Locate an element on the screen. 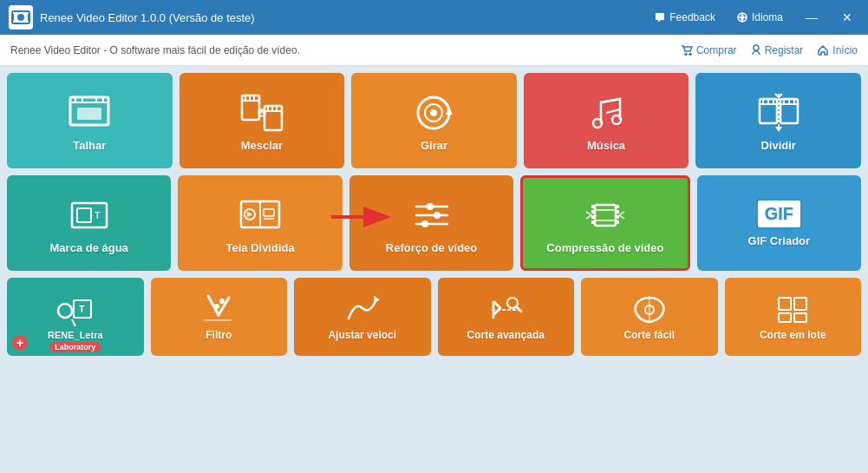  tile-talhar: Talhar is located at coordinates (90, 121).